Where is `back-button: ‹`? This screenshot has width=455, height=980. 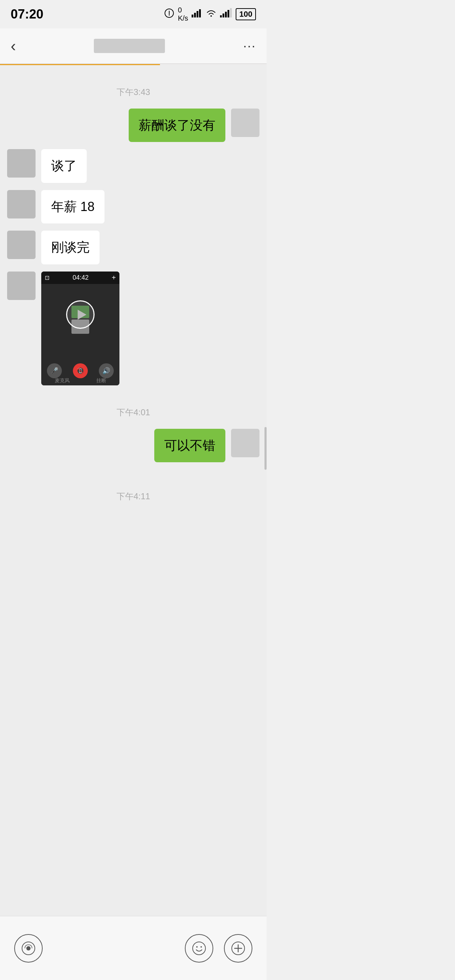 back-button: ‹ is located at coordinates (13, 46).